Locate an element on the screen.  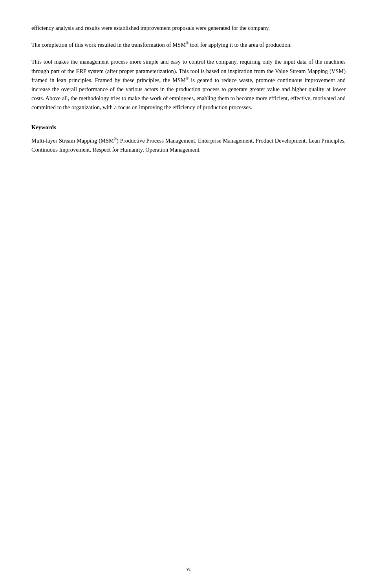
keywords-label: Keywords is located at coordinates (188, 127).